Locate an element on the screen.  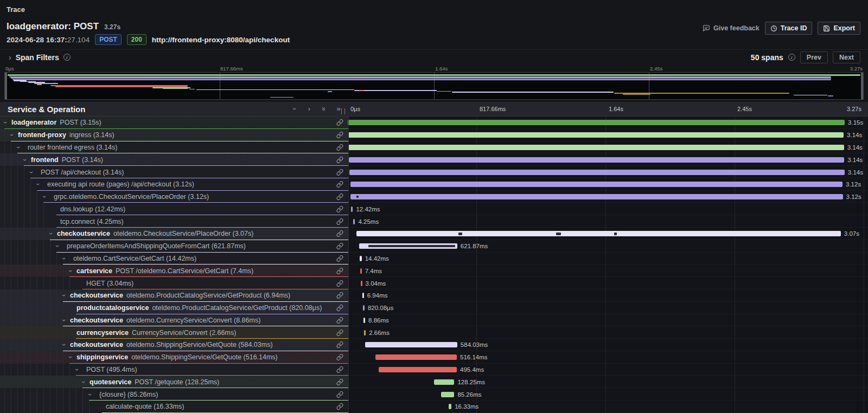
span-name-cell: HGET (3.04ms) is located at coordinates (174, 283).